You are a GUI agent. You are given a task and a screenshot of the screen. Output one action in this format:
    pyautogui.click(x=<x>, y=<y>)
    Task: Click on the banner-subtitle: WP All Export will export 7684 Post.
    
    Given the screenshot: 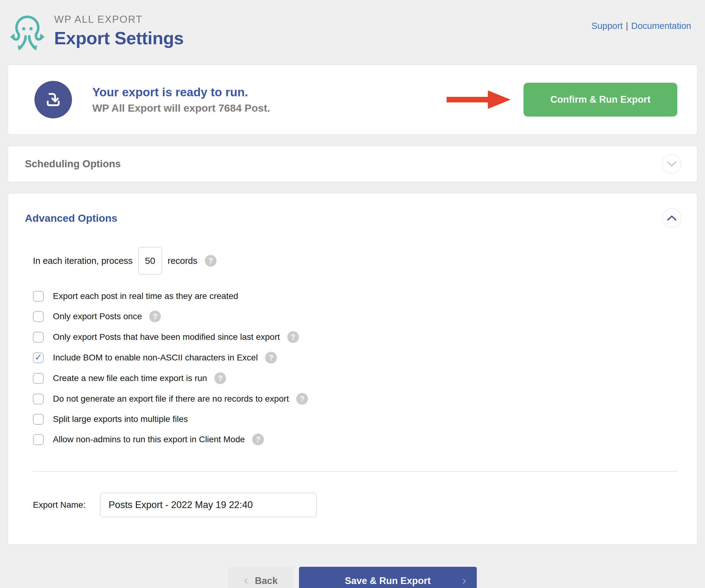 What is the action you would take?
    pyautogui.click(x=269, y=108)
    